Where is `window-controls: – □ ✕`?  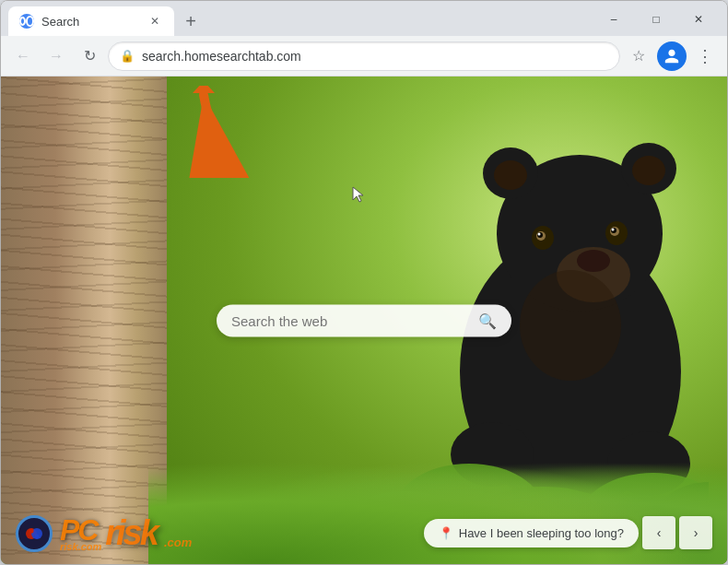 window-controls: – □ ✕ is located at coordinates (656, 19).